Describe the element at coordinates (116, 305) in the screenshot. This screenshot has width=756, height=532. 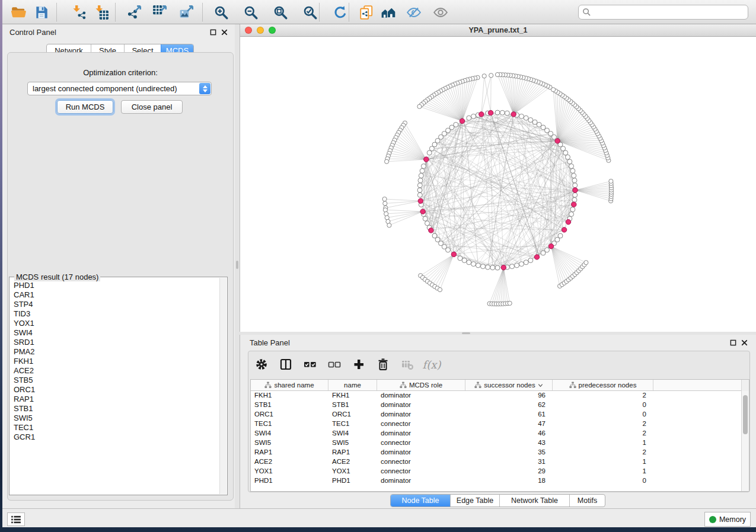
I see `mcds-node-item: STP4` at that location.